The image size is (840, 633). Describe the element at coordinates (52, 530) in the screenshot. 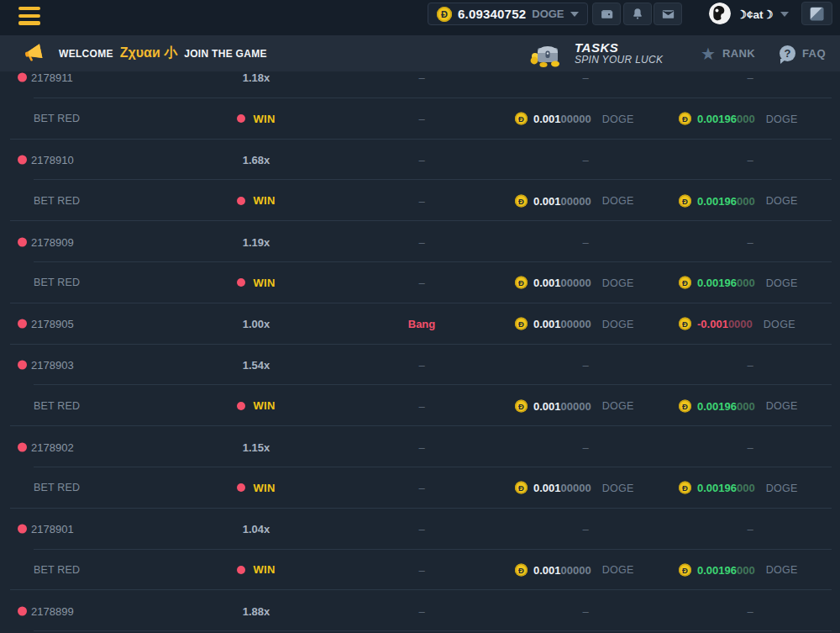

I see `game-id: 2178901` at that location.